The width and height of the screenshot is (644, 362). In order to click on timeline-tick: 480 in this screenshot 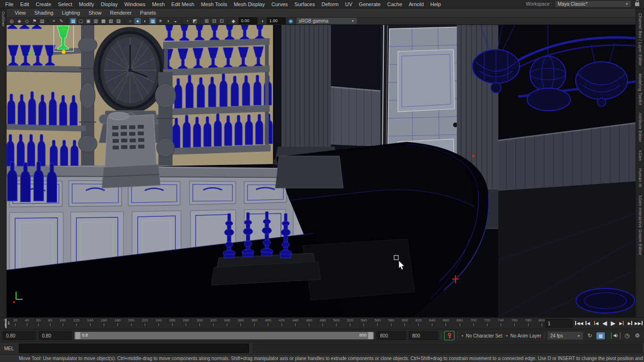, I will do `click(322, 323)`.